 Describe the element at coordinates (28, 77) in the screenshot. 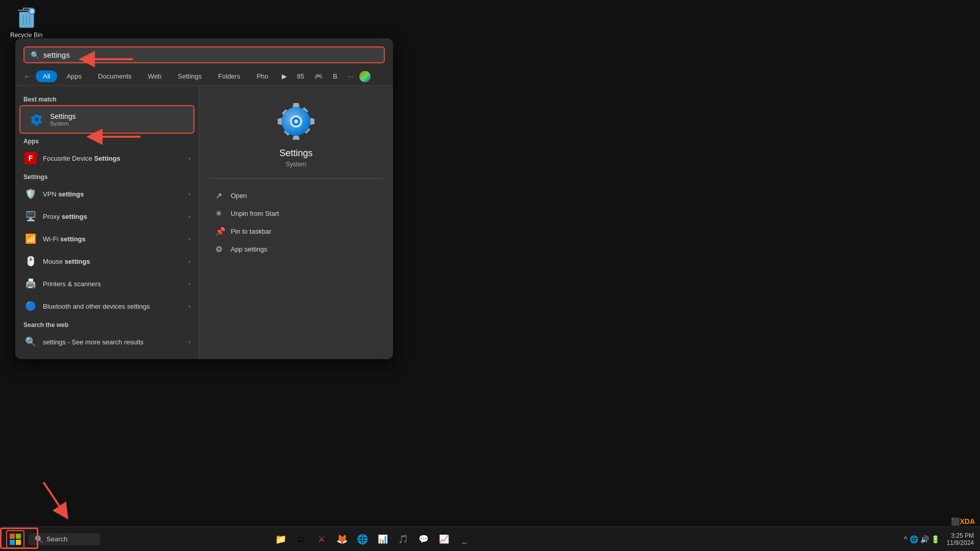

I see `back-button: ←` at that location.